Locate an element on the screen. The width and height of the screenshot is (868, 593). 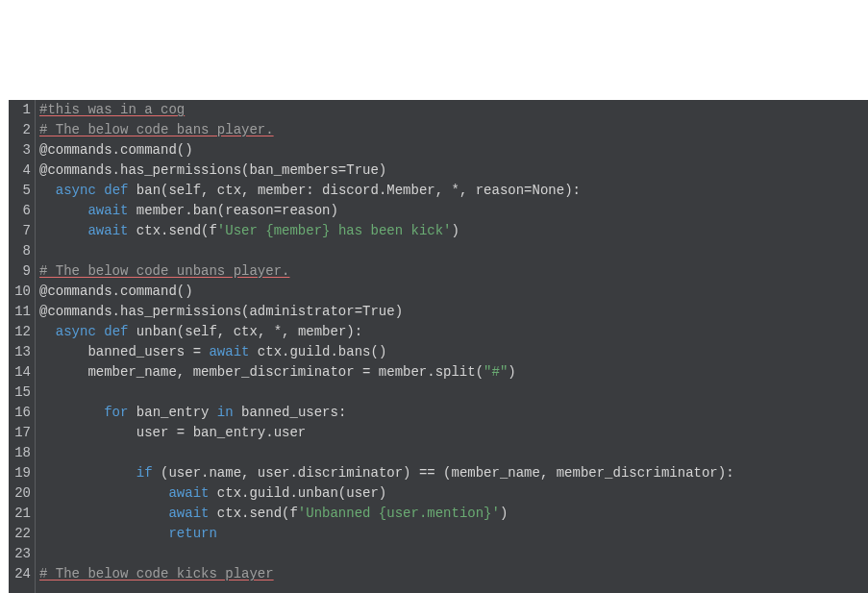
code-line: banned_users = await ctx.guild.bans() is located at coordinates (454, 352).